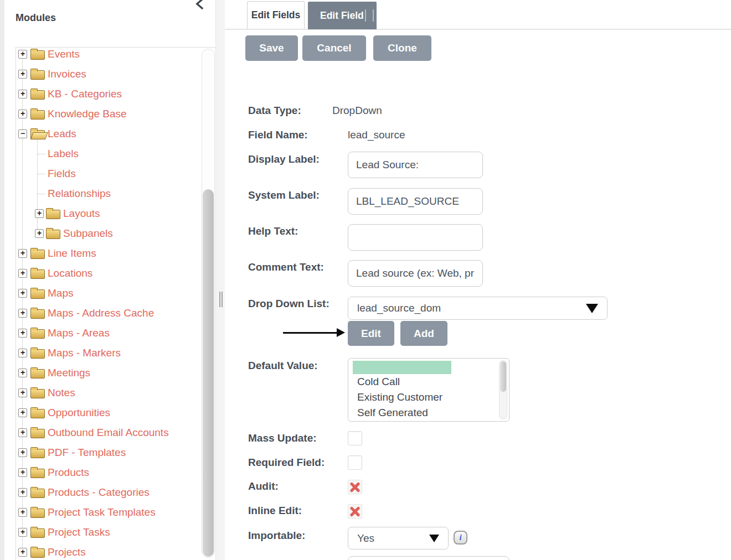 Image resolution: width=731 pixels, height=560 pixels. What do you see at coordinates (107, 492) in the screenshot?
I see `tree-item-products-categories: + Products - Categories` at bounding box center [107, 492].